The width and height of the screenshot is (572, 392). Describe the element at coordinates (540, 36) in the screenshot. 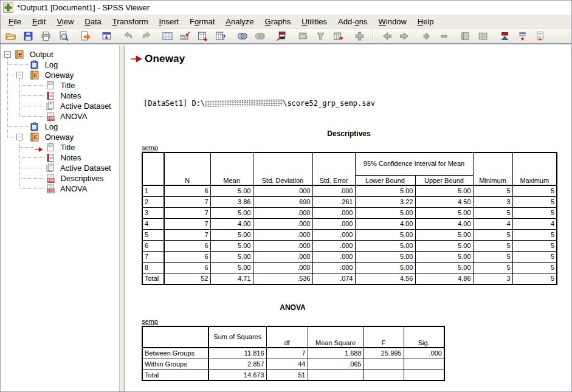

I see `insert-text-button` at that location.